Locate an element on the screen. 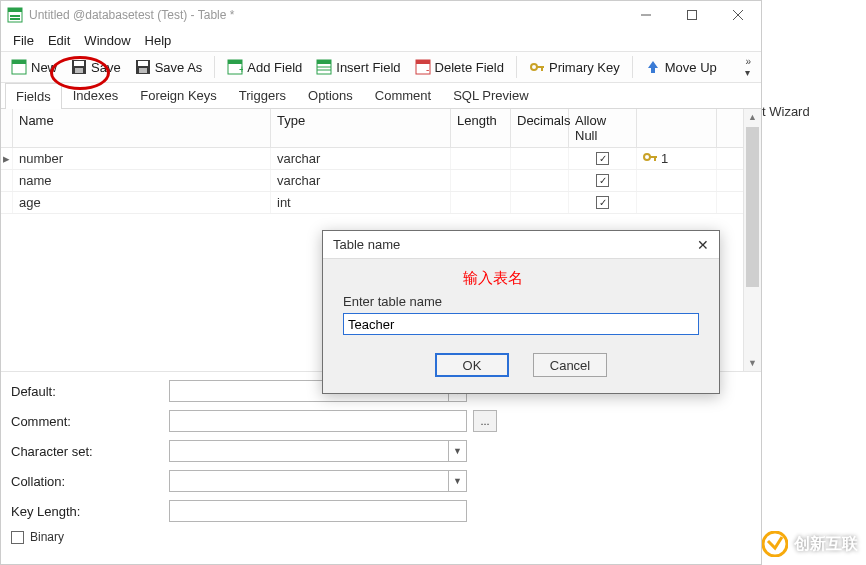 The height and width of the screenshot is (565, 866). collation-label: Collation: is located at coordinates (90, 482).